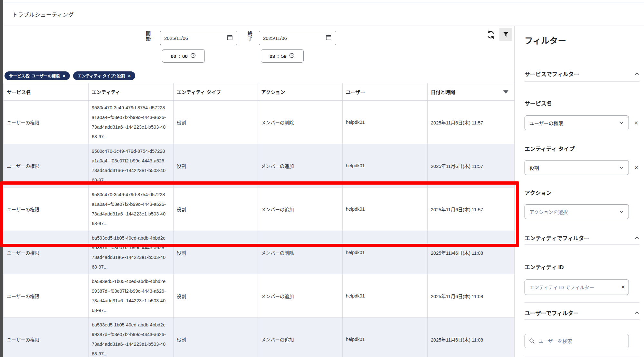  What do you see at coordinates (582, 192) in the screenshot?
I see `action-label: アクション` at bounding box center [582, 192].